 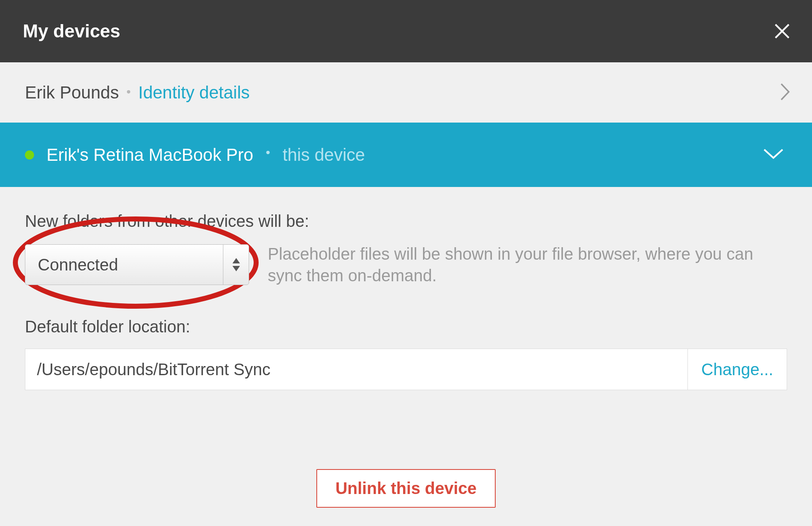 What do you see at coordinates (406, 31) in the screenshot?
I see `panel-header: My devices` at bounding box center [406, 31].